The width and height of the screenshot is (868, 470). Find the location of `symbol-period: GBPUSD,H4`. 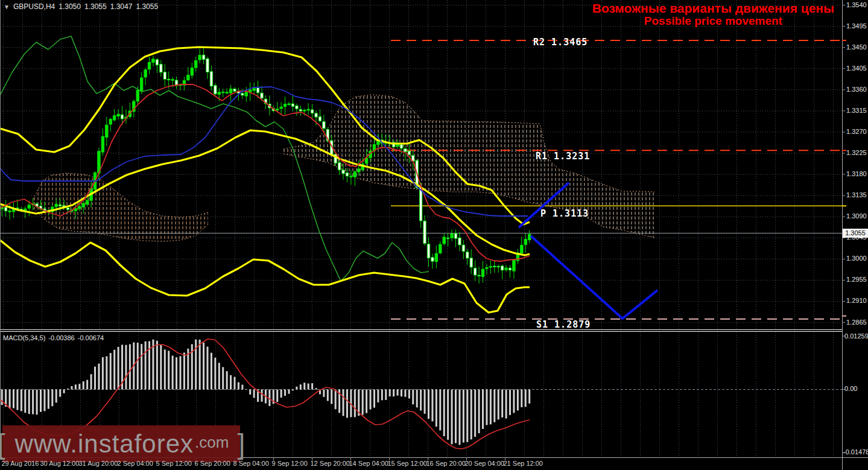

symbol-period: GBPUSD,H4 is located at coordinates (34, 7).